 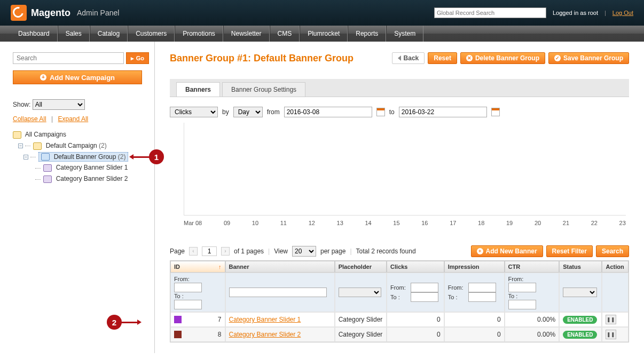 I want to click on tree-banner-1: Category Banner Slider 1, so click(x=81, y=167).